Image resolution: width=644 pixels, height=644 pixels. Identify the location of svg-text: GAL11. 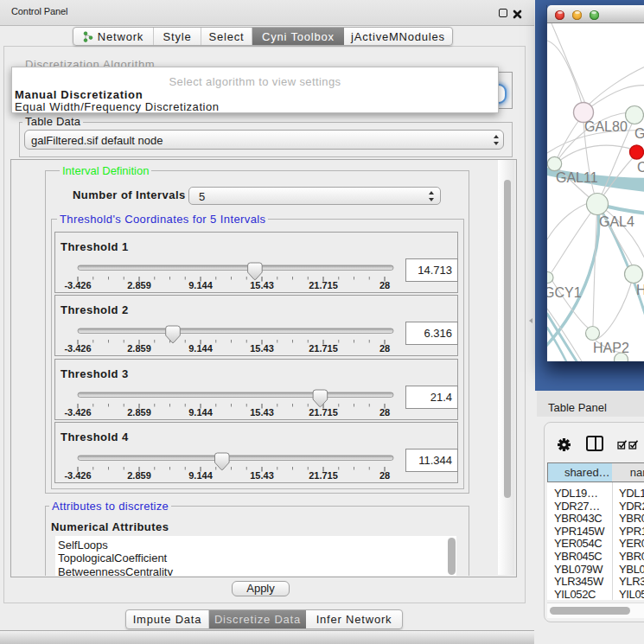
(577, 178).